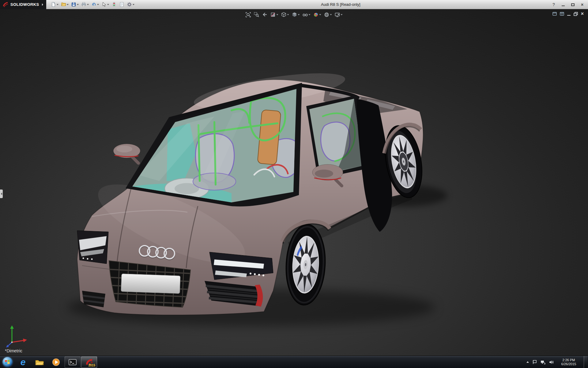  I want to click on side-mirror-left, so click(127, 153).